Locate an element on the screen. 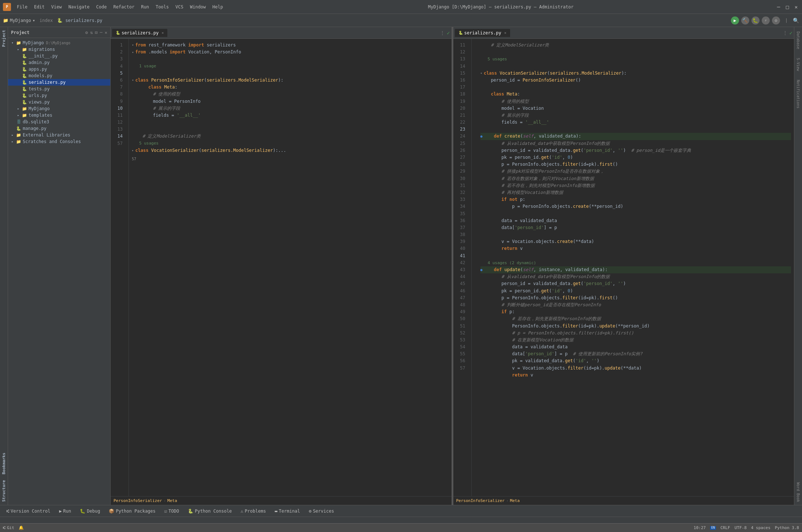 This screenshot has height=532, width=802. left-pane-menu-icon: ⋮ is located at coordinates (442, 33).